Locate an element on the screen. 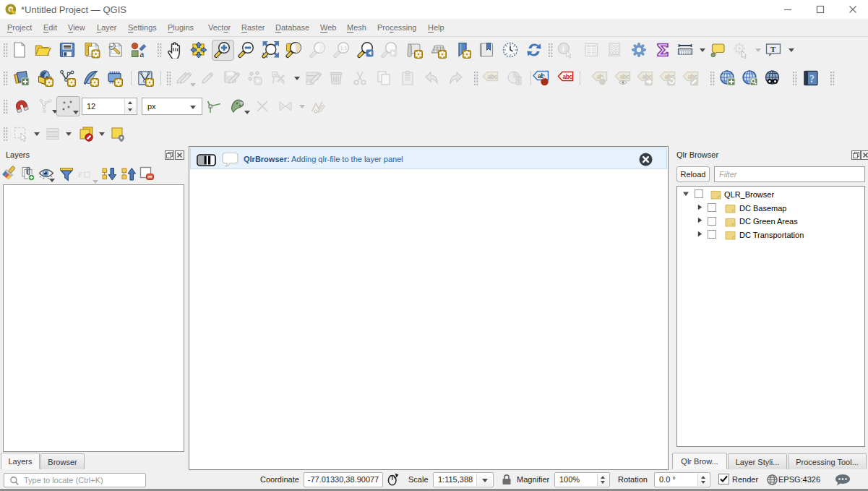 Image resolution: width=868 pixels, height=491 pixels. svg-text: 1:1 is located at coordinates (344, 48).